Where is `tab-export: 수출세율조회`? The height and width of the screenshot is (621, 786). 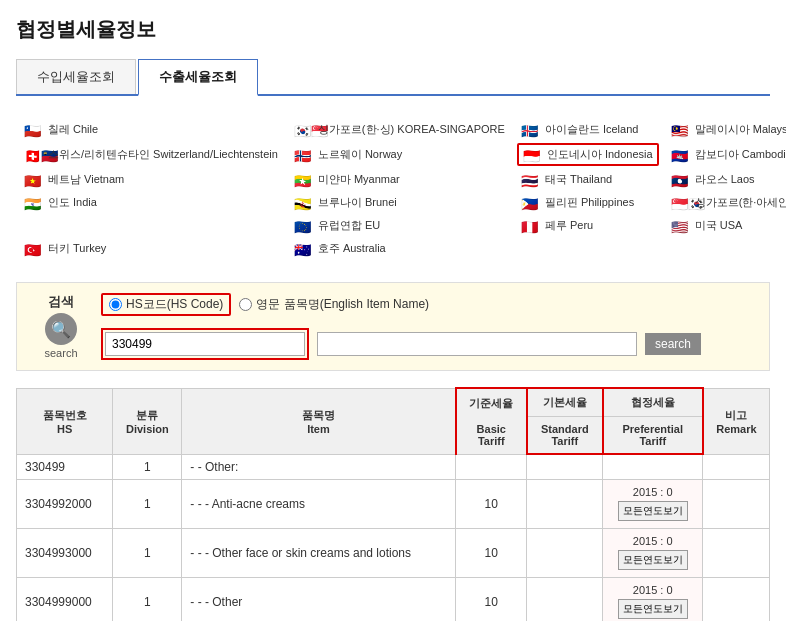 tab-export: 수출세율조회 is located at coordinates (198, 78).